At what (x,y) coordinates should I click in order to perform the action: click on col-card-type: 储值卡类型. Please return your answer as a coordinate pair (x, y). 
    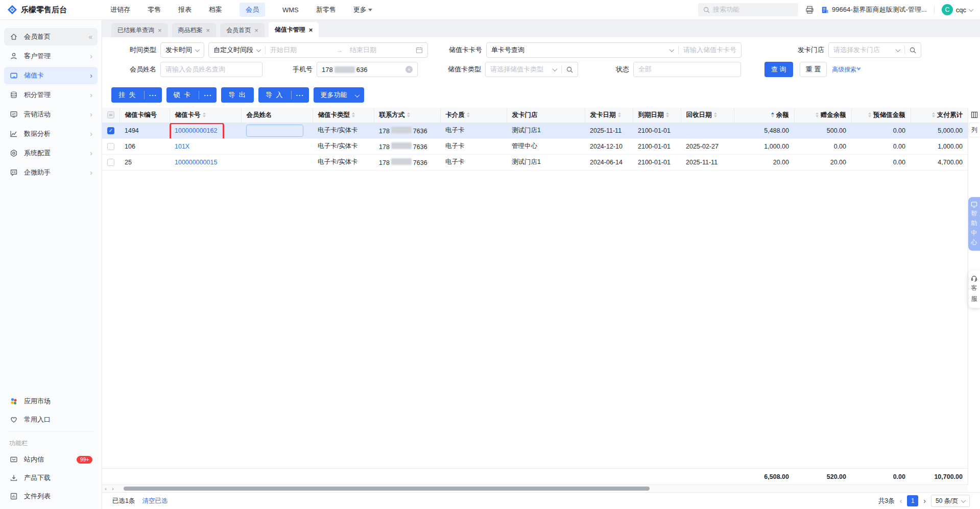
    Looking at the image, I should click on (343, 115).